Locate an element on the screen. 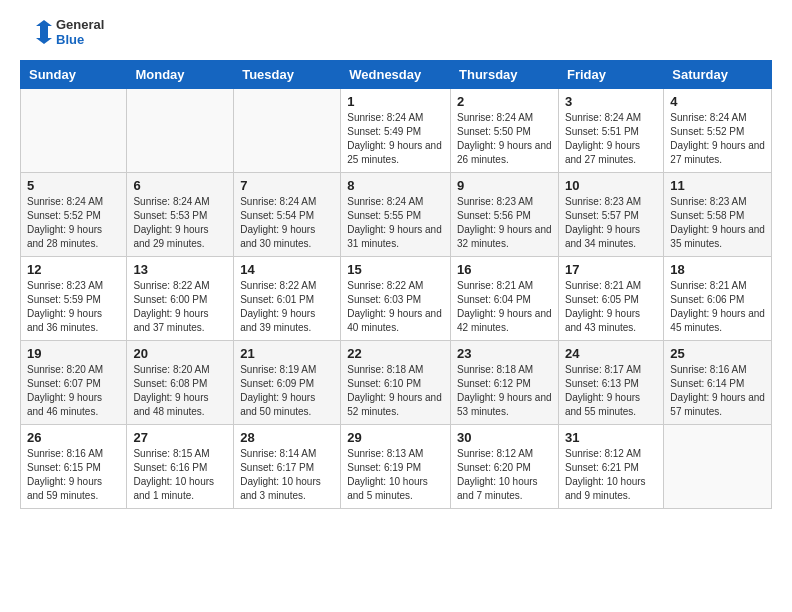  day-info: Sunrise: 8:15 AMSunset: 6:16 PMDaylight:… is located at coordinates (180, 475).